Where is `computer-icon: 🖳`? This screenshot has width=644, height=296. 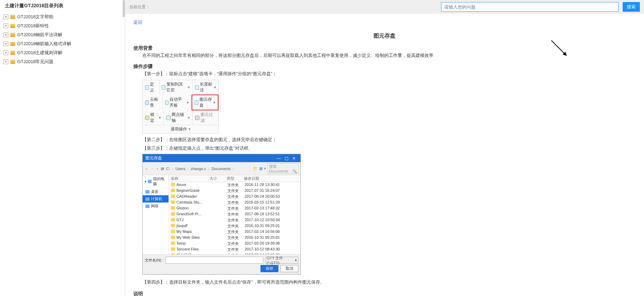 computer-icon: 🖳 is located at coordinates (163, 169).